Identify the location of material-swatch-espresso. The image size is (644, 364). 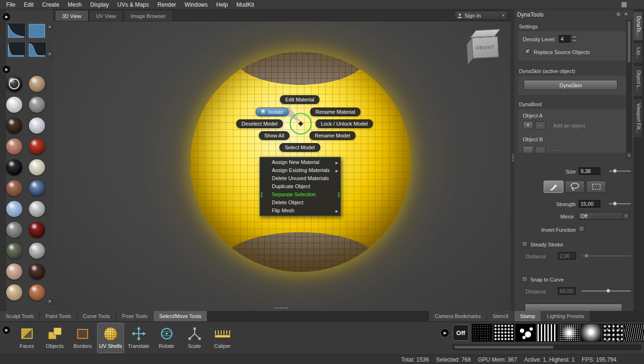
(37, 272).